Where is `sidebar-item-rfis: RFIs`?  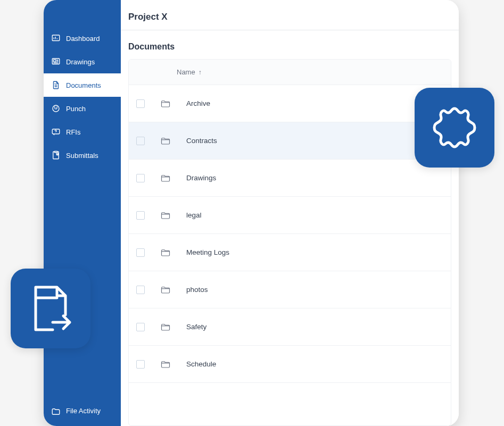
sidebar-item-rfis: RFIs is located at coordinates (82, 132).